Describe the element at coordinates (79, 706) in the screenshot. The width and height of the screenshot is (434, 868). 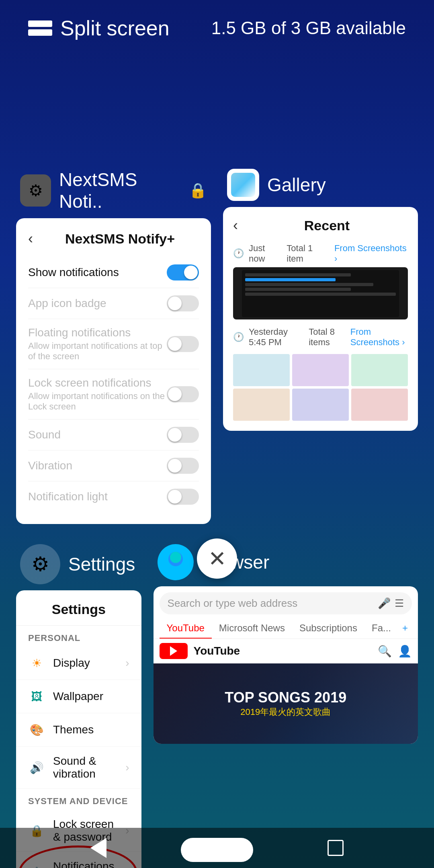
I see `settings-section: ⚙ Settings Settings PERSONAL ☀ Display ›…` at that location.